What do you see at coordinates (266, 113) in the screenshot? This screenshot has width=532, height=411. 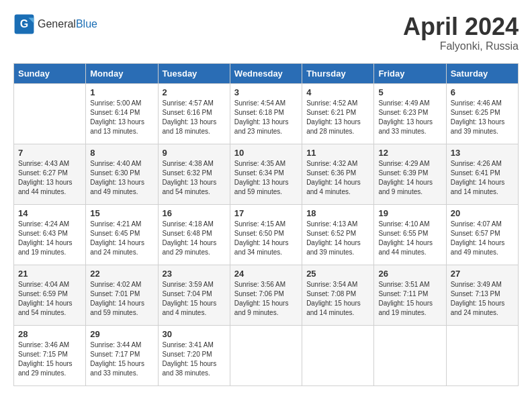 I see `calendar-cell: 3Sunrise: 4:54 AM Sunset: 6:18 PM Daylig…` at bounding box center [266, 113].